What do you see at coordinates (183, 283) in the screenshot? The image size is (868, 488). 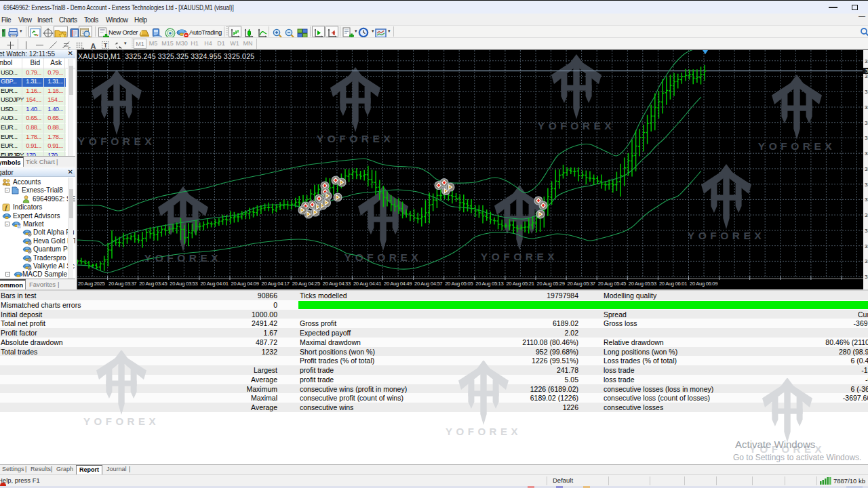 I see `svg-text: 20 Aug 03:53` at bounding box center [183, 283].